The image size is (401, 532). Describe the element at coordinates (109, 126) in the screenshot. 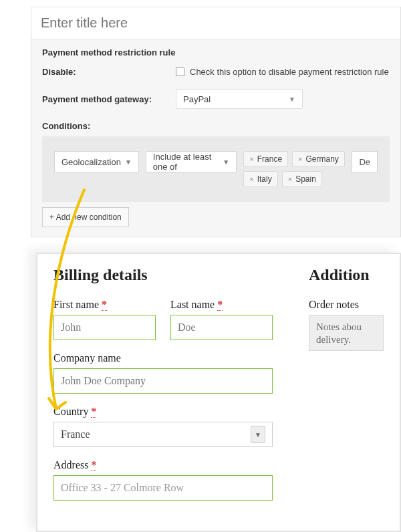

I see `conditions-label: Conditions:` at that location.